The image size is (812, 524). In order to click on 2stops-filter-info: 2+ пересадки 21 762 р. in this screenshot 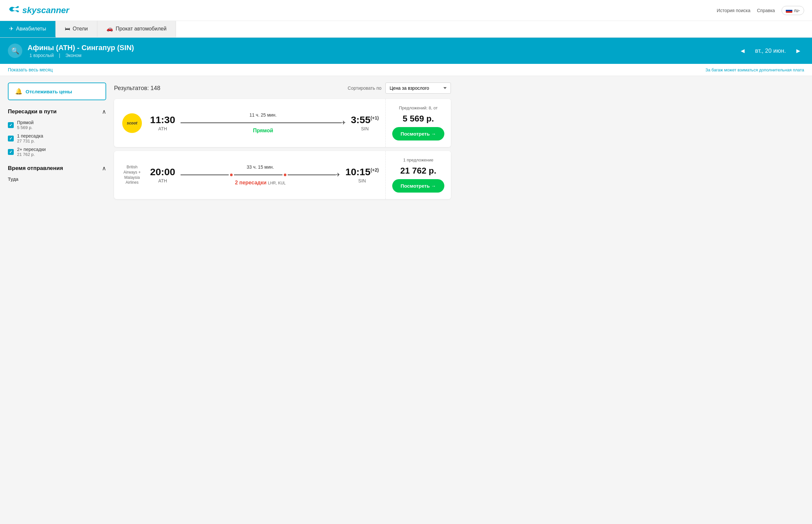, I will do `click(31, 152)`.